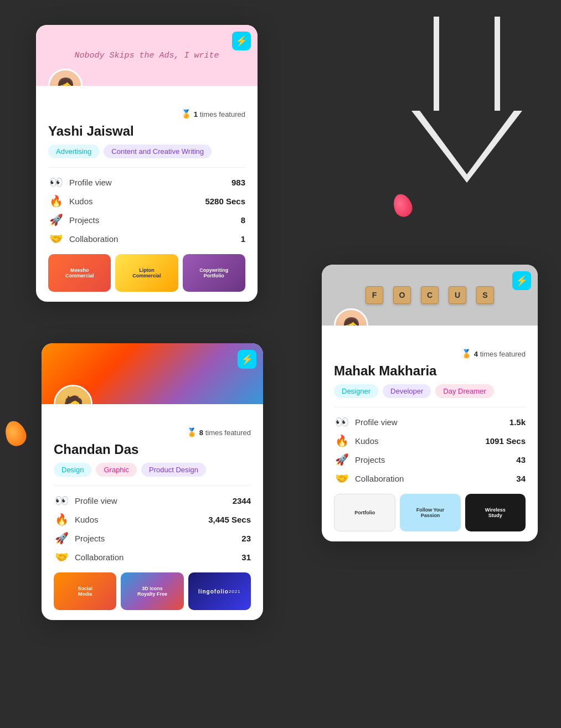 The height and width of the screenshot is (728, 561). Describe the element at coordinates (147, 152) in the screenshot. I see `yashi-tags: Advertising Content and Creative Writing` at that location.